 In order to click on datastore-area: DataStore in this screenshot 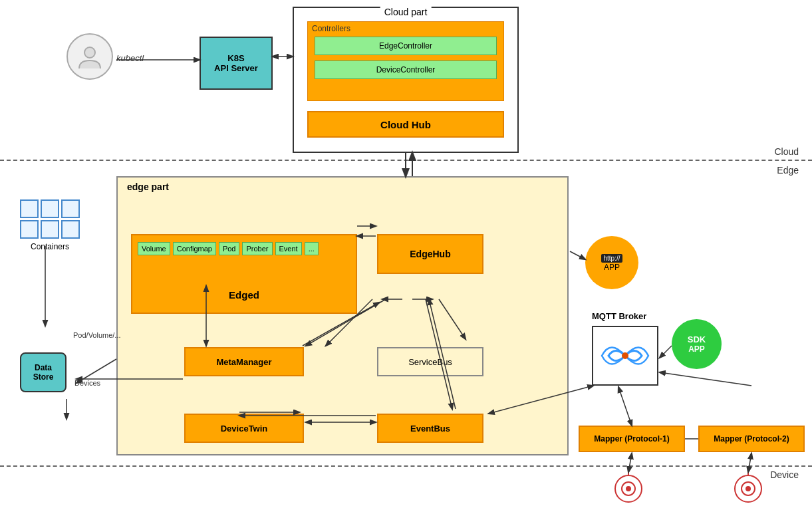, I will do `click(43, 372)`.